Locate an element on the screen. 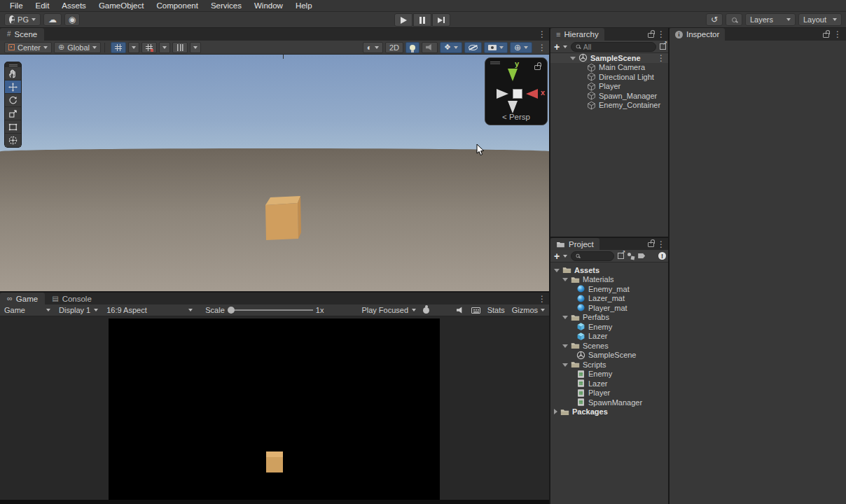 This screenshot has width=846, height=504. project-asset-player-script: Player is located at coordinates (610, 393).